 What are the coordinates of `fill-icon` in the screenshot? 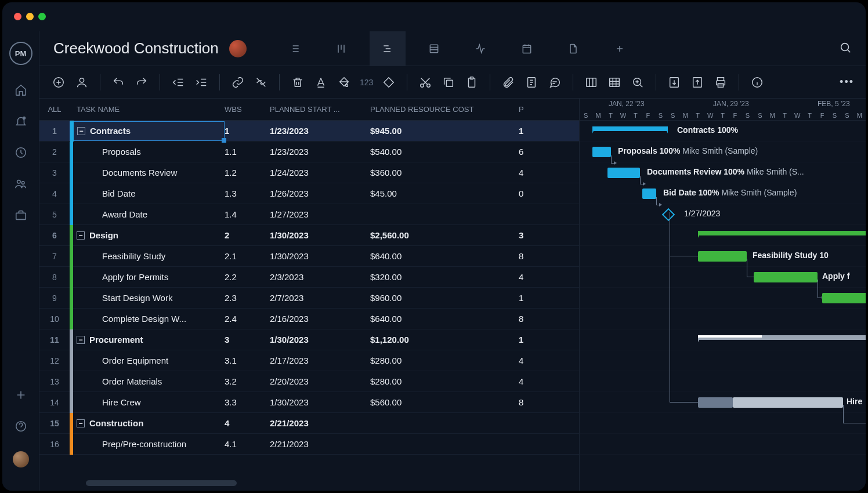 It's located at (344, 82).